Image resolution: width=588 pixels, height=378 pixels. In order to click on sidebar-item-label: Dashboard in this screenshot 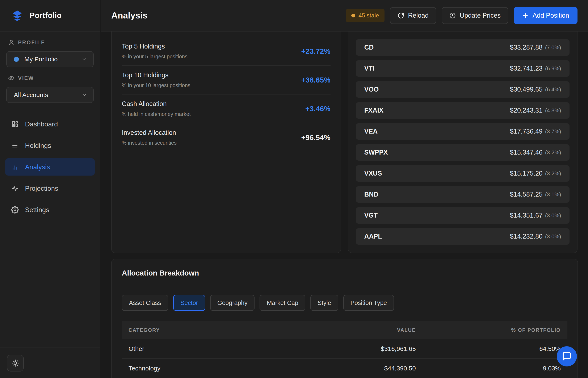, I will do `click(41, 124)`.